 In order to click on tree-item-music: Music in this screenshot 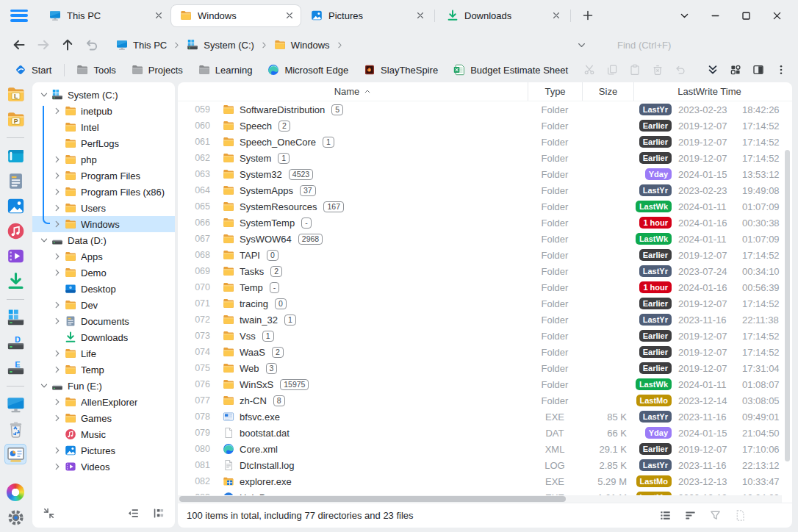, I will do `click(104, 434)`.